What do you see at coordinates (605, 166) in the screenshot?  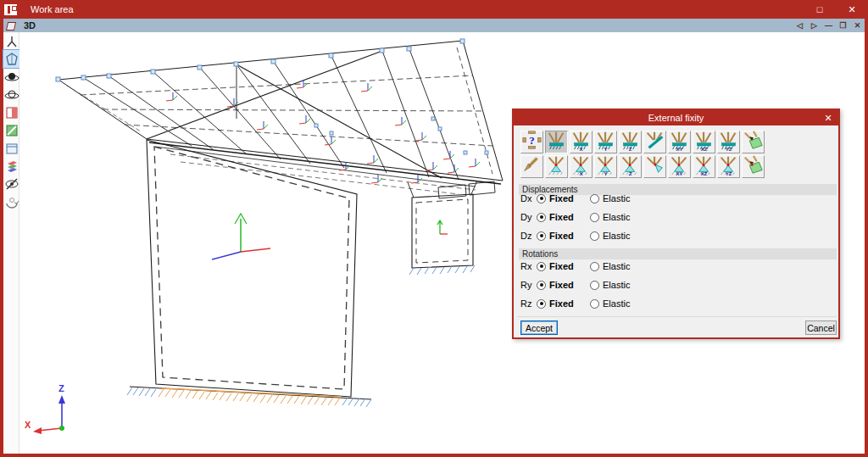 I see `support-pinned-y-button: Y` at bounding box center [605, 166].